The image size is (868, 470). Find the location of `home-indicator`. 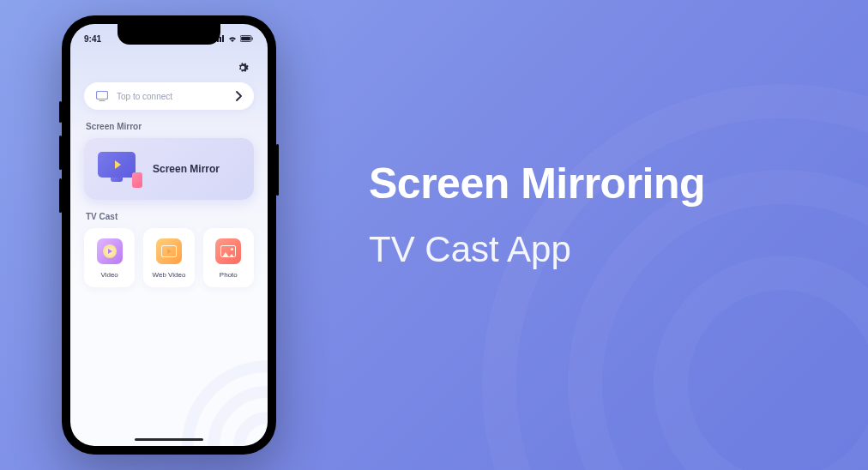

home-indicator is located at coordinates (169, 439).